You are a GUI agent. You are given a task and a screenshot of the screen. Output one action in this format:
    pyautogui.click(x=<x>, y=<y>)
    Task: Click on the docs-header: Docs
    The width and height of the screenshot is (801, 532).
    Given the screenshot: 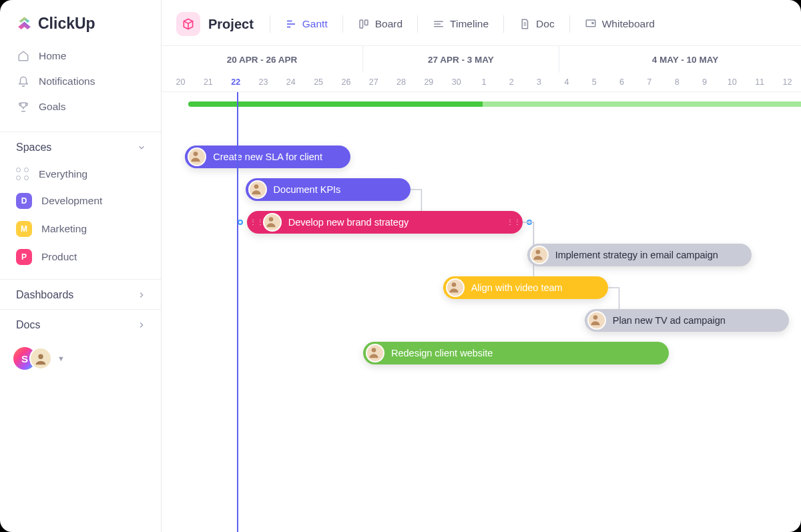 What is the action you would take?
    pyautogui.click(x=80, y=324)
    